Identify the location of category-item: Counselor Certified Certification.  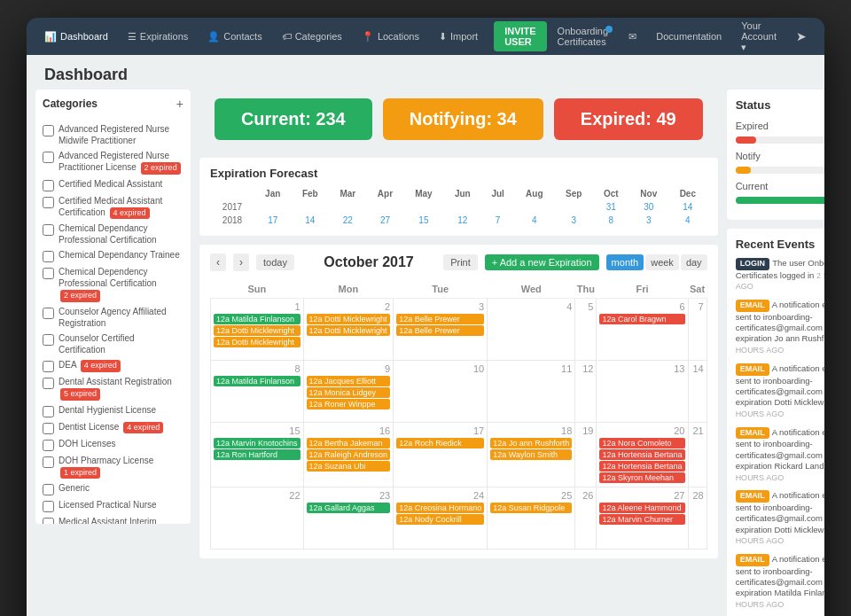
(113, 344).